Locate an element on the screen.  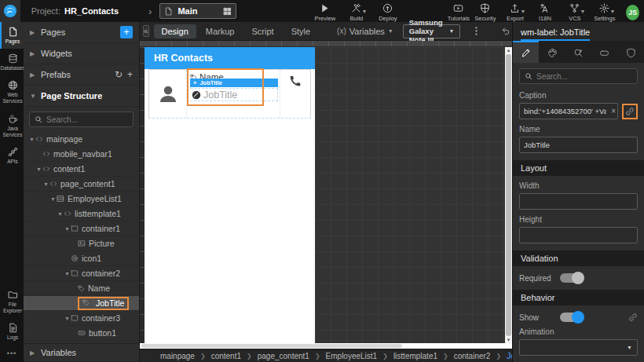
rail-item-pages: Pages is located at coordinates (12, 35).